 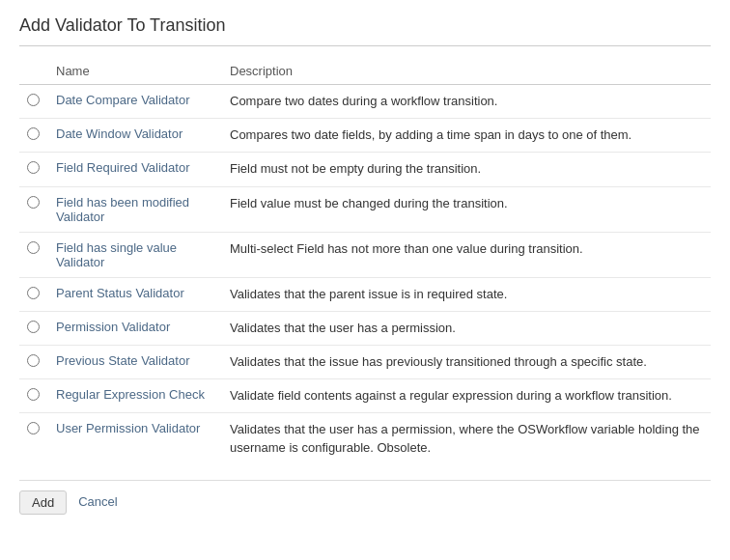 I want to click on col-description: Description, so click(x=466, y=71).